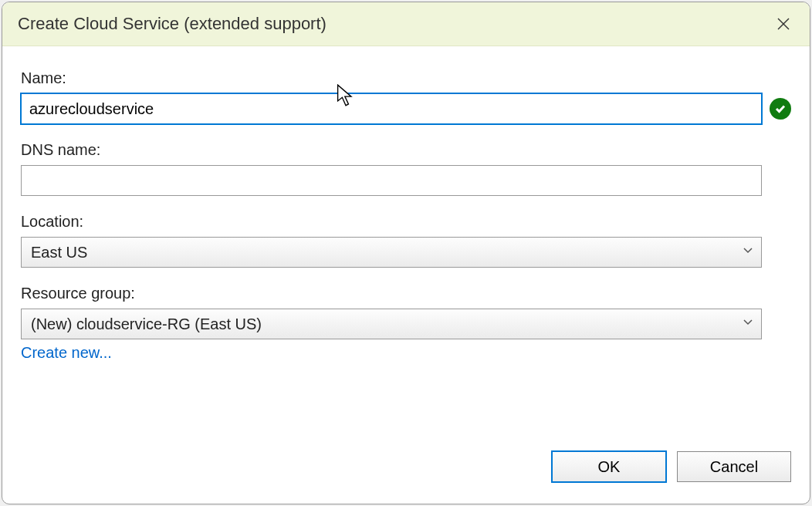 The image size is (812, 506). I want to click on dns-input-row, so click(406, 180).